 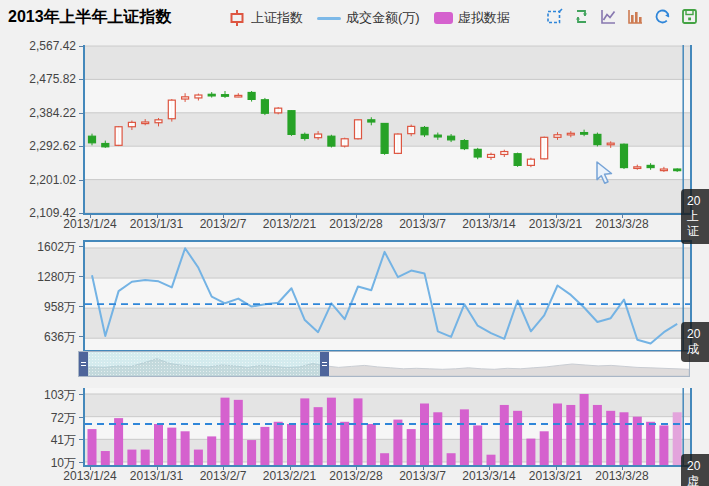 What do you see at coordinates (383, 18) in the screenshot?
I see `legend-label: 成交金额(万)` at bounding box center [383, 18].